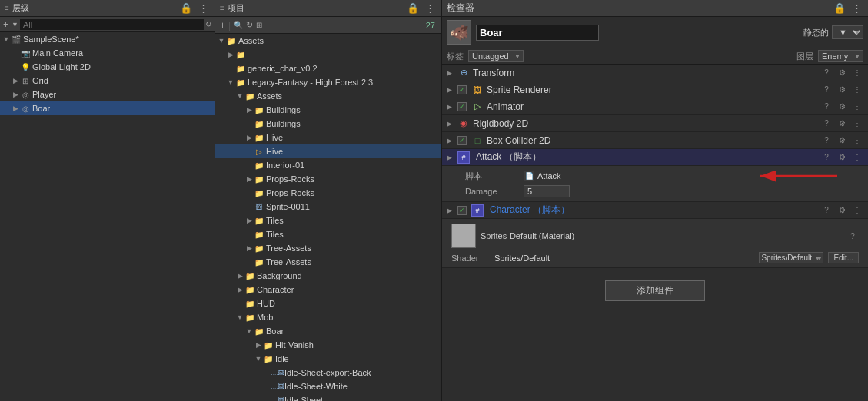  Describe the element at coordinates (108, 108) in the screenshot. I see `hierarchy-item-boar: ▶ ◎ Boar` at that location.